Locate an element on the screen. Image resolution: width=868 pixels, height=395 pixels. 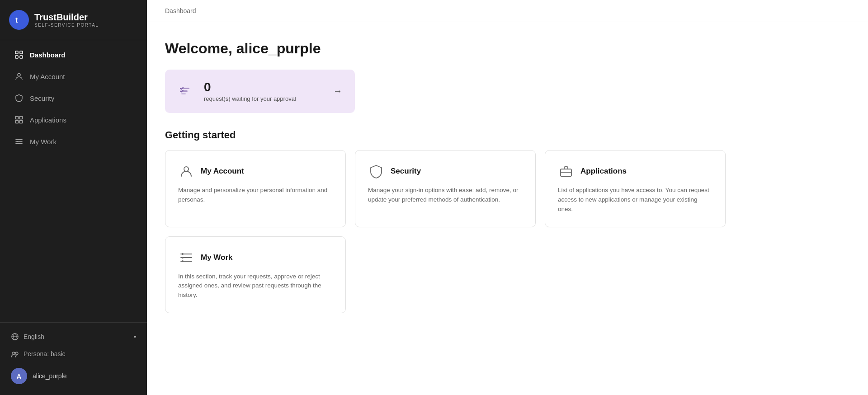
person-card-icon is located at coordinates (186, 171).